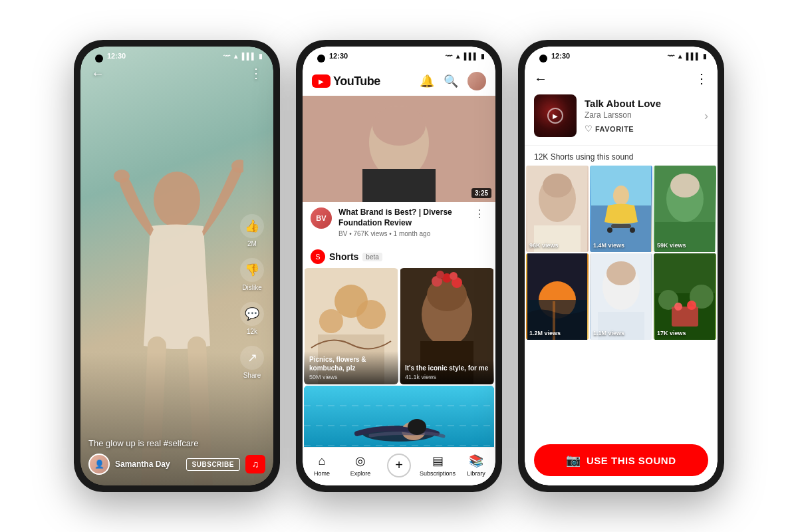 This screenshot has width=798, height=532. What do you see at coordinates (252, 231) in the screenshot?
I see `like-action: 👍 2M` at bounding box center [252, 231].